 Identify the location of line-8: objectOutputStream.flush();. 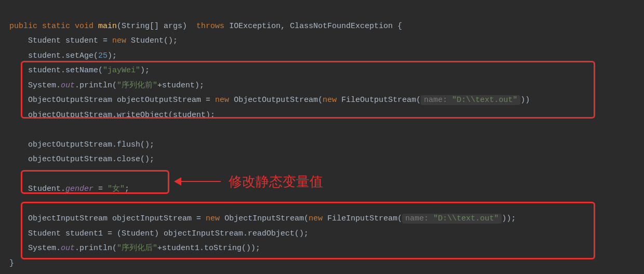
(91, 145).